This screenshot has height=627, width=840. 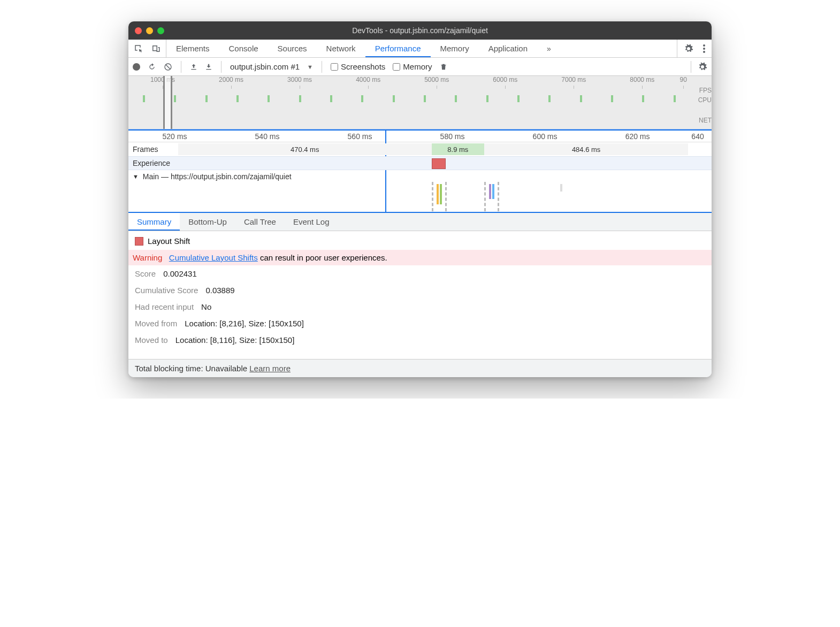 I want to click on detail-ruler: 520 ms 540 ms 560 ms 580 ms 600 ms 620 m…, so click(x=420, y=136).